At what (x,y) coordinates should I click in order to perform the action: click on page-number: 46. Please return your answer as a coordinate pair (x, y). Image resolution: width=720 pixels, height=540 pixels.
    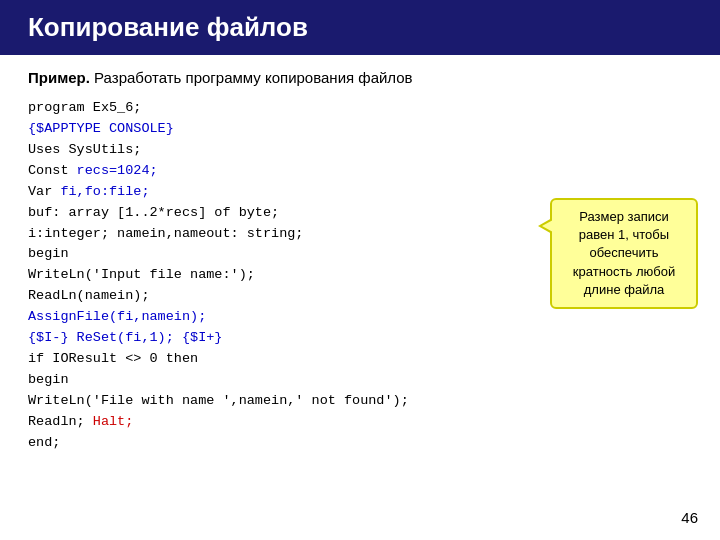
    Looking at the image, I should click on (690, 518).